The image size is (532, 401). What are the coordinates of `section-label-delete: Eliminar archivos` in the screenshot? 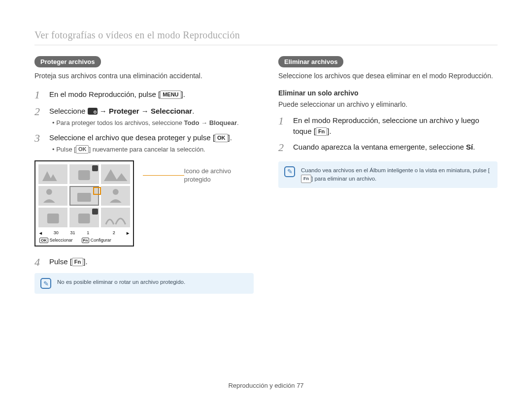 It's located at (311, 62).